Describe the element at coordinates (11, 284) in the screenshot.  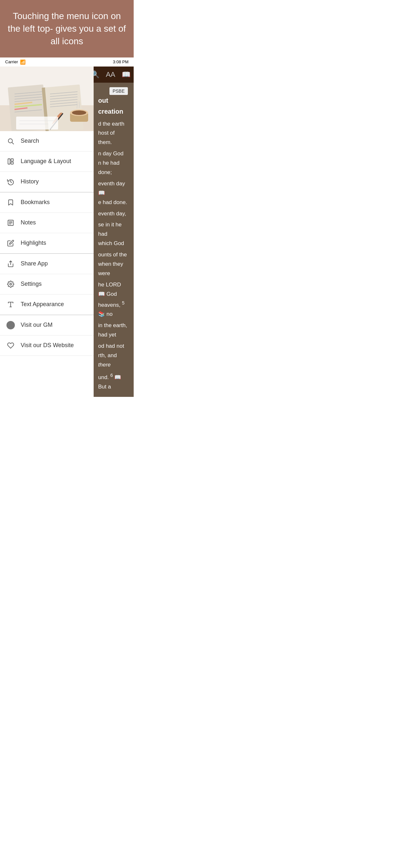
I see `settings-icon` at that location.